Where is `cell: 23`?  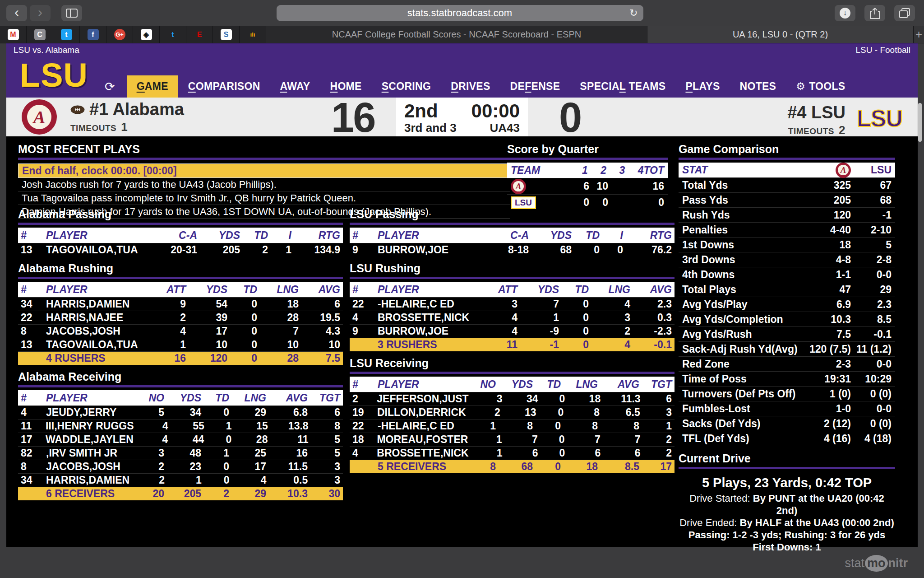 cell: 23 is located at coordinates (185, 467).